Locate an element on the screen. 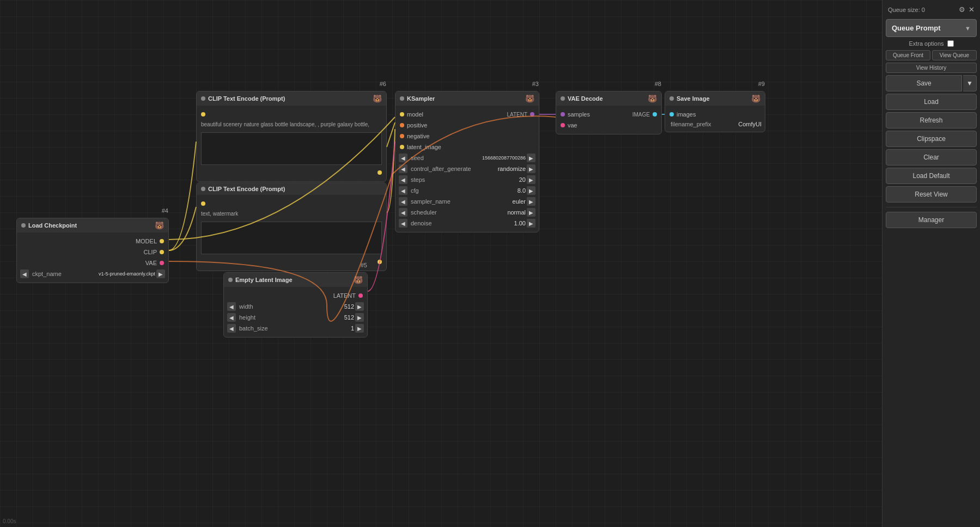 The height and width of the screenshot is (527, 980). node-output-vae: VAE is located at coordinates (93, 263).